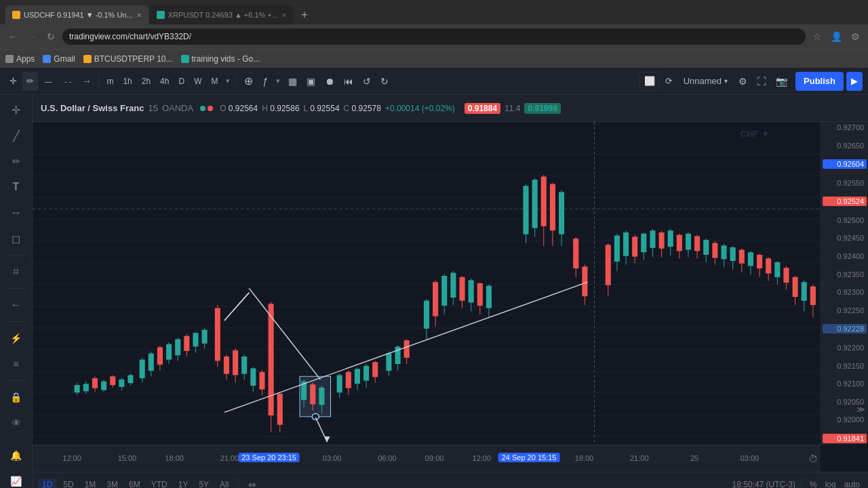 The width and height of the screenshot is (868, 488). Describe the element at coordinates (845, 366) in the screenshot. I see `price-label-92150: 0.92150` at that location.